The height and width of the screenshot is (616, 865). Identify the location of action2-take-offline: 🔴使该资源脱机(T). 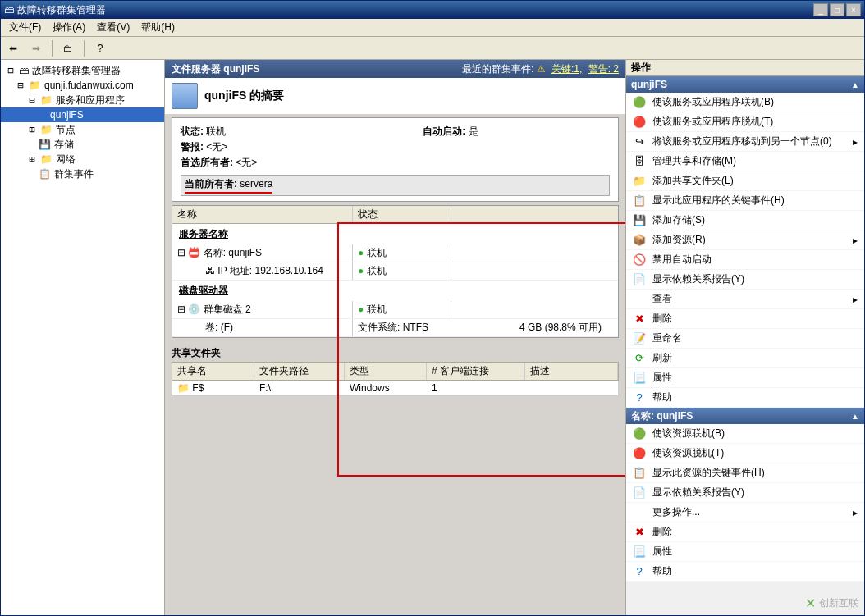
(745, 454).